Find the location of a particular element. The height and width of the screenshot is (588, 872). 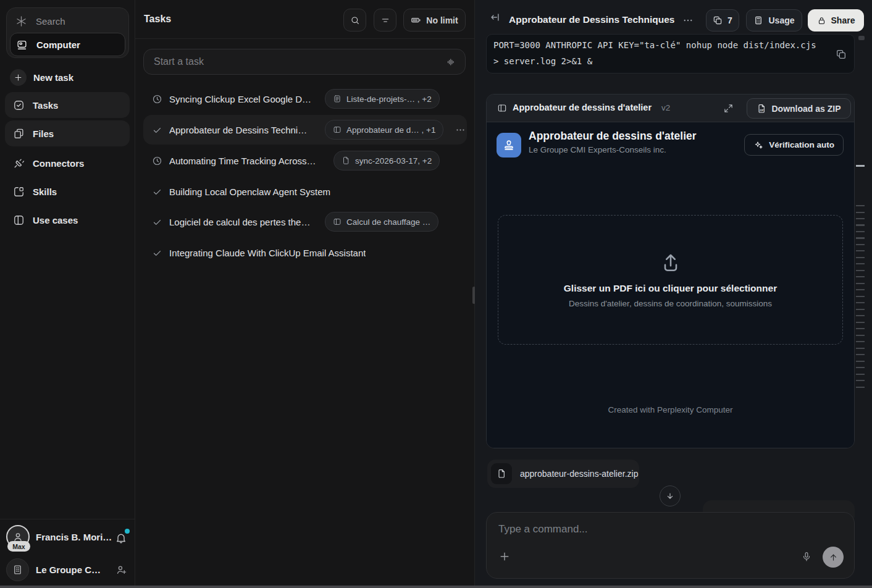

task-title: Approbateur de Dessins Techni… is located at coordinates (243, 130).